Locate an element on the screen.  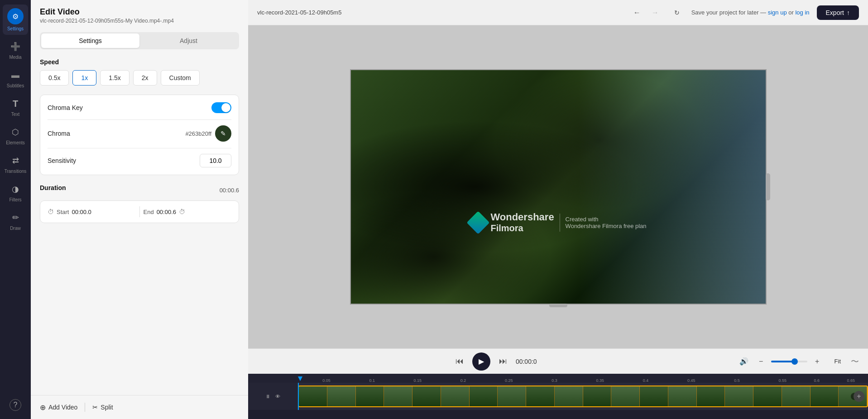
subtitles-icon: ▬ is located at coordinates (15, 75).